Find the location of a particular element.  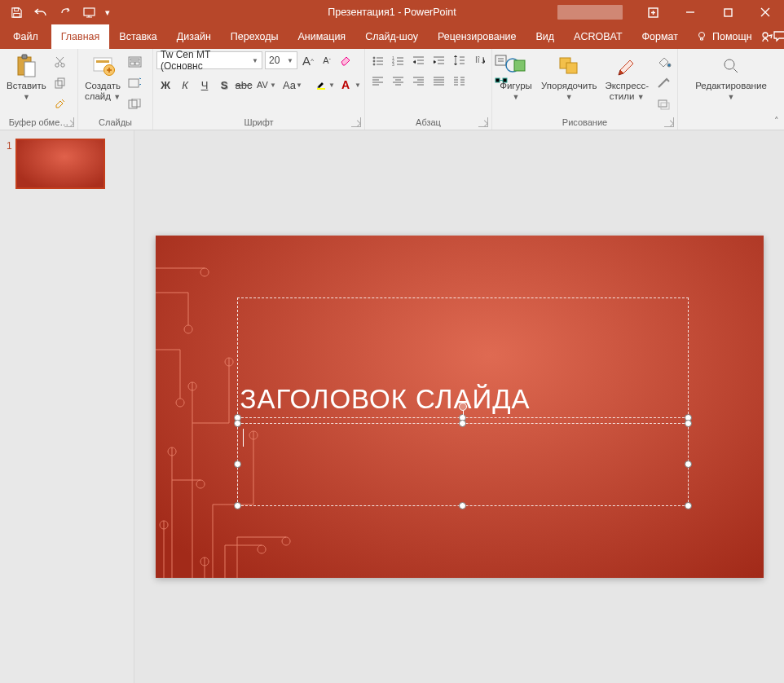

tab-insert: Вставка is located at coordinates (138, 37).